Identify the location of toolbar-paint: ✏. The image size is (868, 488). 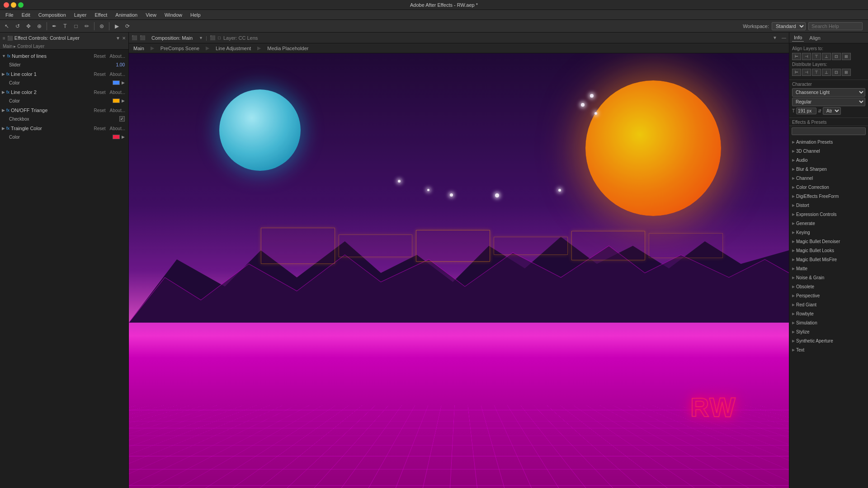
(87, 26).